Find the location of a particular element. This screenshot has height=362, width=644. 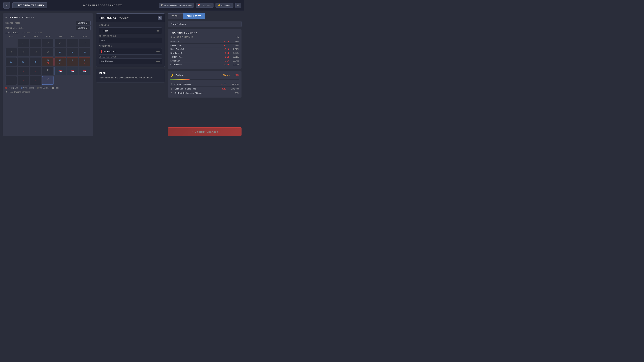

reset-schedule-button: ↺ Reset Training Schedule is located at coordinates (48, 92).